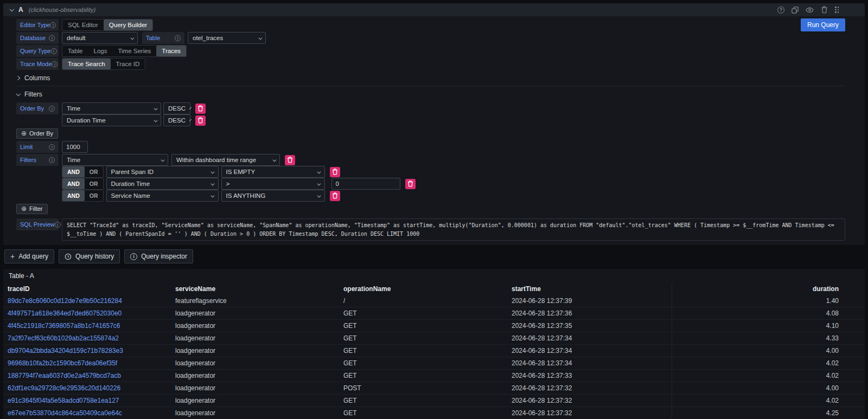  What do you see at coordinates (87, 351) in the screenshot?
I see `trace-id-link: db9704a2bbda34204d159c71b78283e3` at bounding box center [87, 351].